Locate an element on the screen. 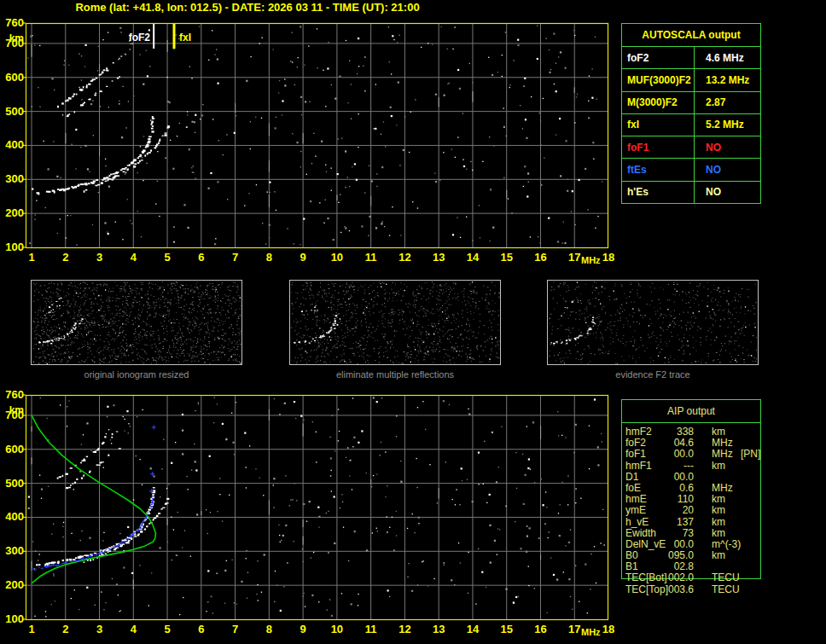 The image size is (826, 644). y-tick-label: 400 is located at coordinates (12, 517).